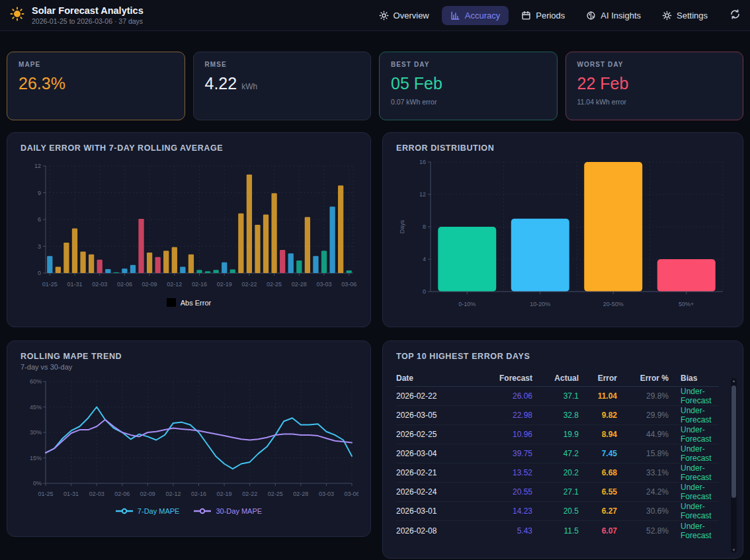 The height and width of the screenshot is (560, 750). I want to click on kpi-label: RMSE, so click(282, 65).